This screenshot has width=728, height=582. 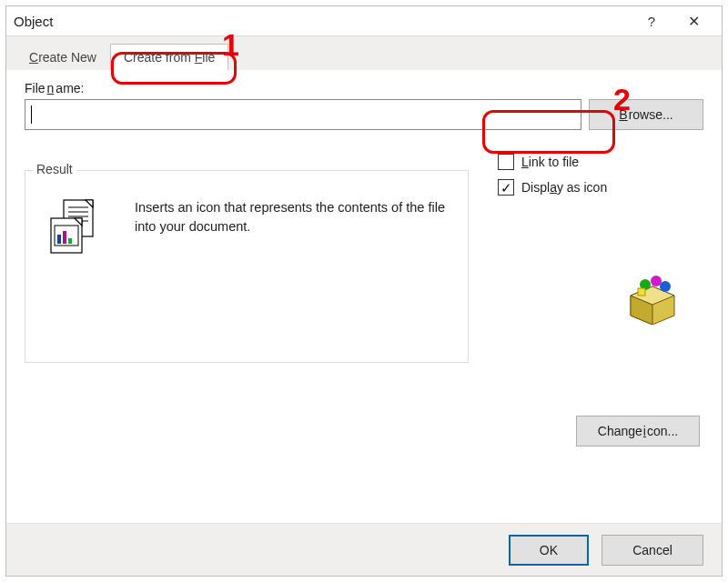 I want to click on result-legend: Result, so click(x=55, y=169).